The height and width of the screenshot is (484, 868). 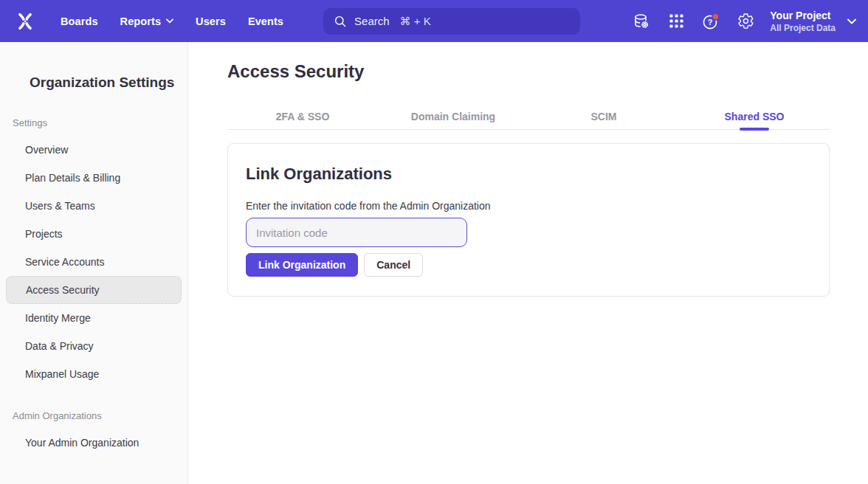 I want to click on nav-reports-label: Reports, so click(x=141, y=21).